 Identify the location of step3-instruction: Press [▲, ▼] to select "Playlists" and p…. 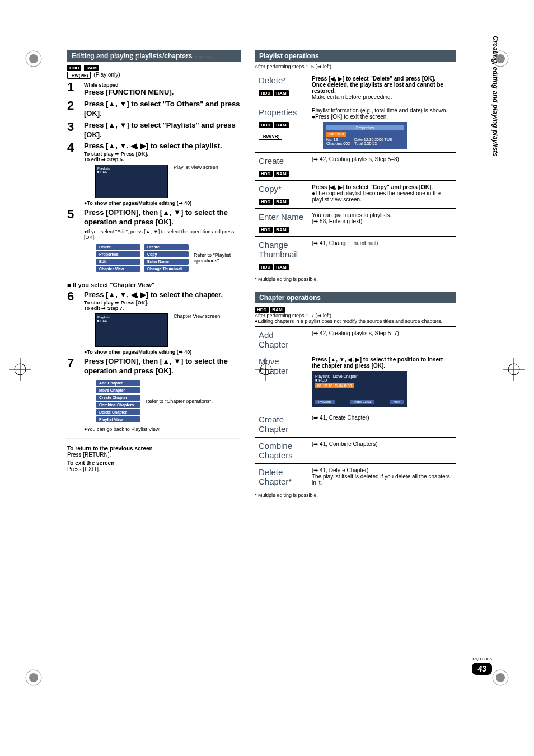
(162, 130).